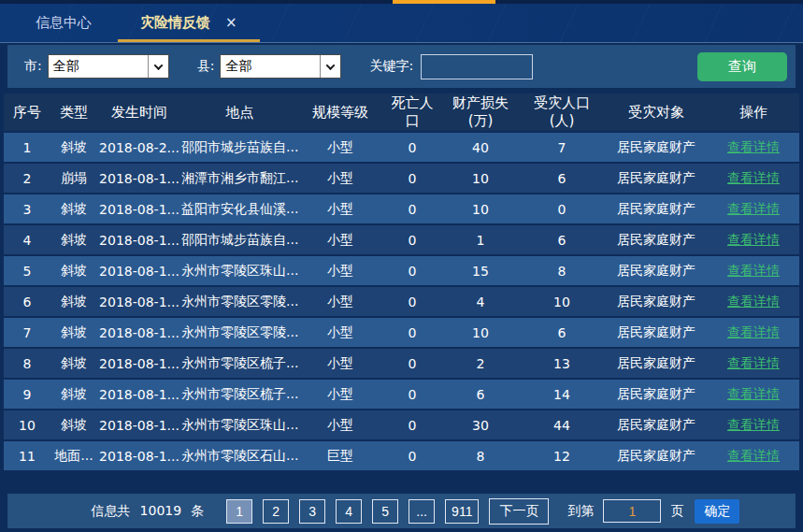 This screenshot has height=532, width=803. Describe the element at coordinates (656, 112) in the screenshot. I see `header-object: 受灾对象` at that location.